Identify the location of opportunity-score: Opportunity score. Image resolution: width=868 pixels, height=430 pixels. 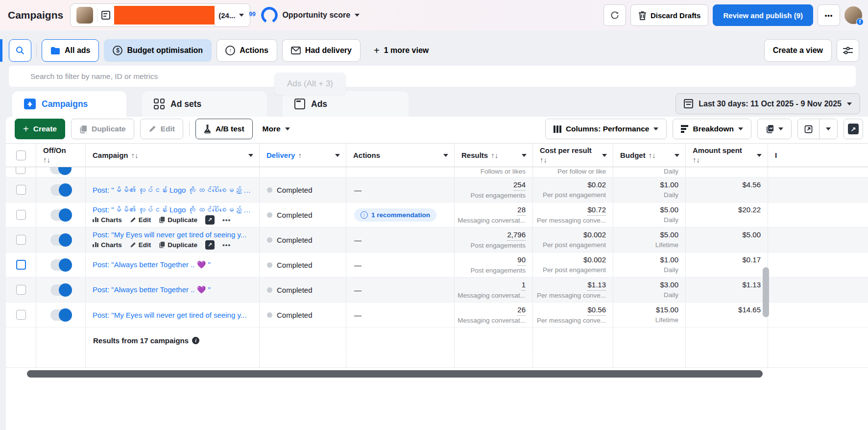
(311, 15).